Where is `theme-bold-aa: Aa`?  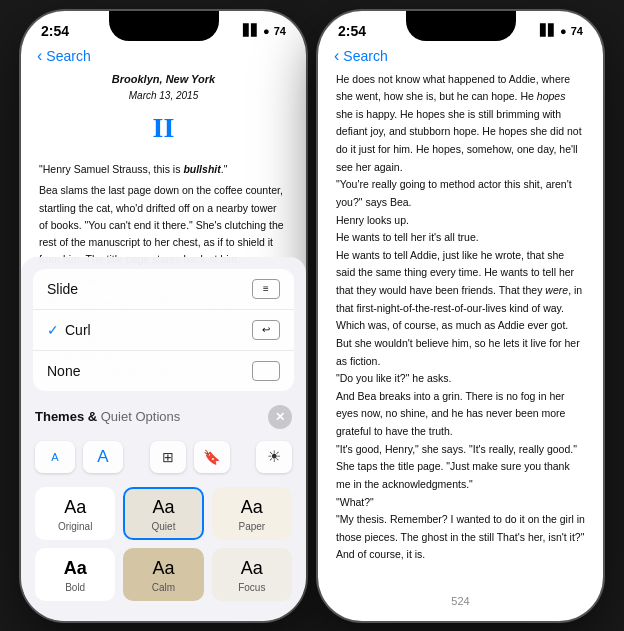 theme-bold-aa: Aa is located at coordinates (76, 568).